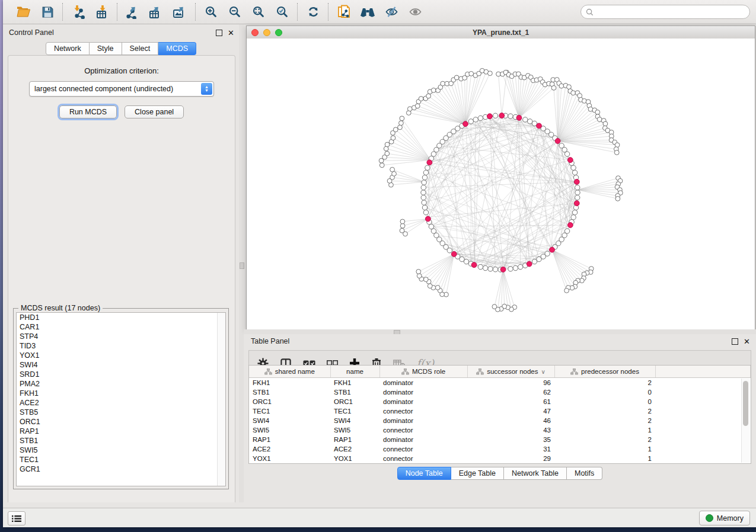 The width and height of the screenshot is (756, 532). What do you see at coordinates (121, 384) in the screenshot?
I see `mcds-node-item: PMA2` at bounding box center [121, 384].